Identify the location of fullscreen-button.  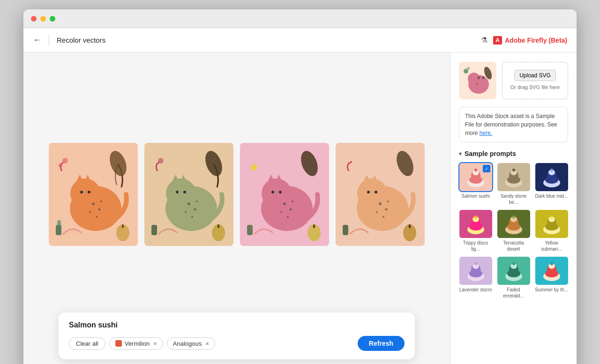
(52, 19).